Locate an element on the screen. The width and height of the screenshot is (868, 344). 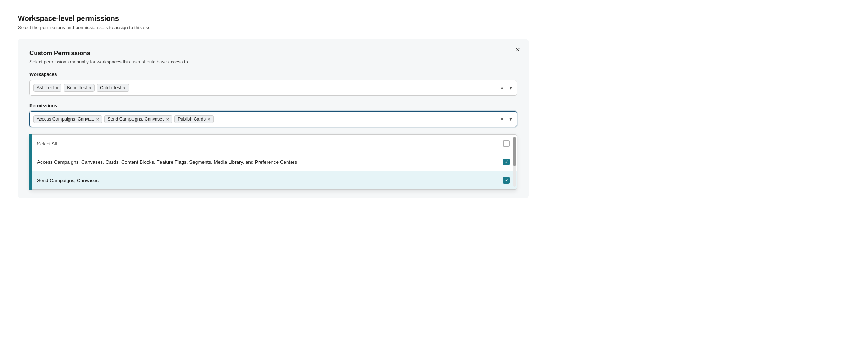
workspace-tag-caleb-remove: × is located at coordinates (124, 88).